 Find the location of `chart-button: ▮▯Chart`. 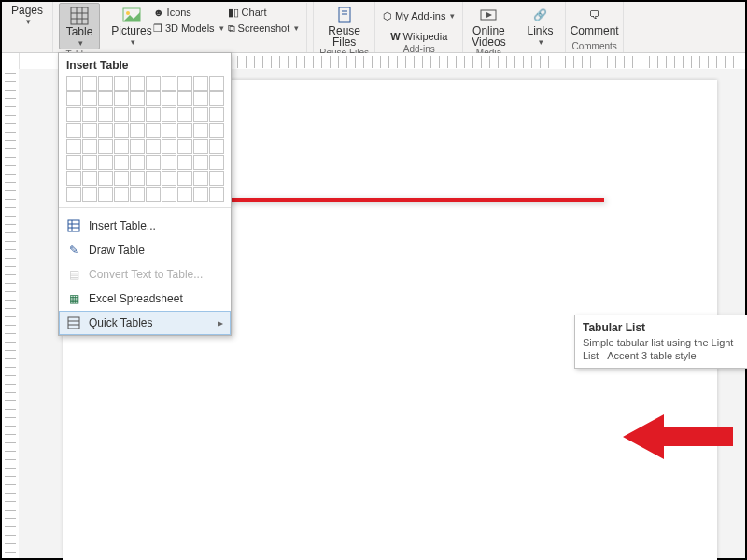

chart-button: ▮▯Chart is located at coordinates (263, 12).